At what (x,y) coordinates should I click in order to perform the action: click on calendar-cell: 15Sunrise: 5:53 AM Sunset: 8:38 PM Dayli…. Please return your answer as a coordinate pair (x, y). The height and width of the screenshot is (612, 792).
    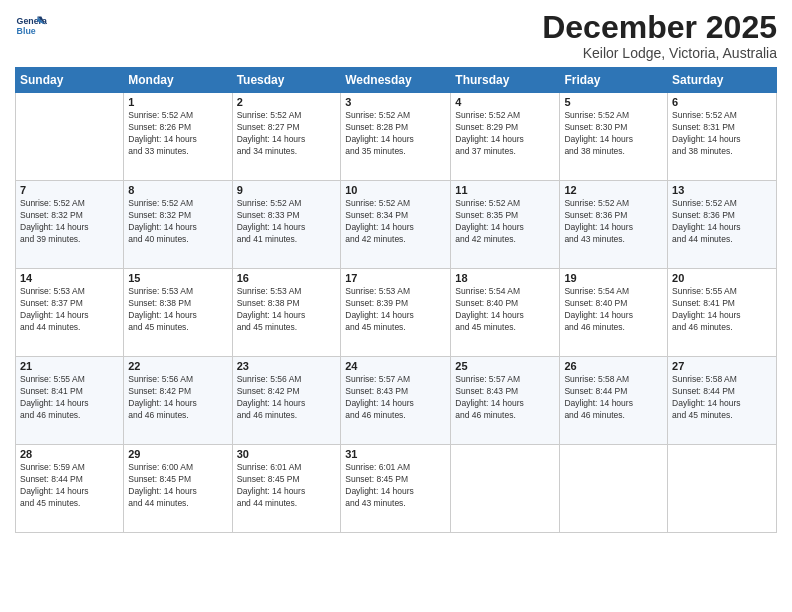
    Looking at the image, I should click on (178, 313).